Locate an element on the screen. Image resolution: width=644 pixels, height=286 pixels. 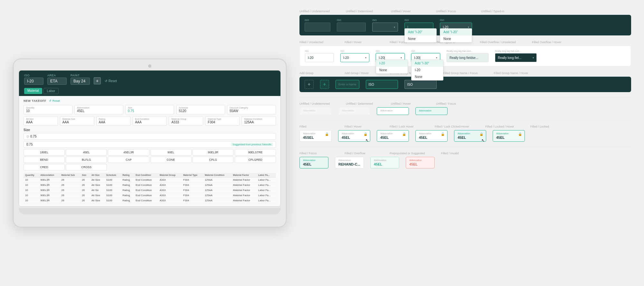
dark-input-hover: ▾ is located at coordinates (385, 27).